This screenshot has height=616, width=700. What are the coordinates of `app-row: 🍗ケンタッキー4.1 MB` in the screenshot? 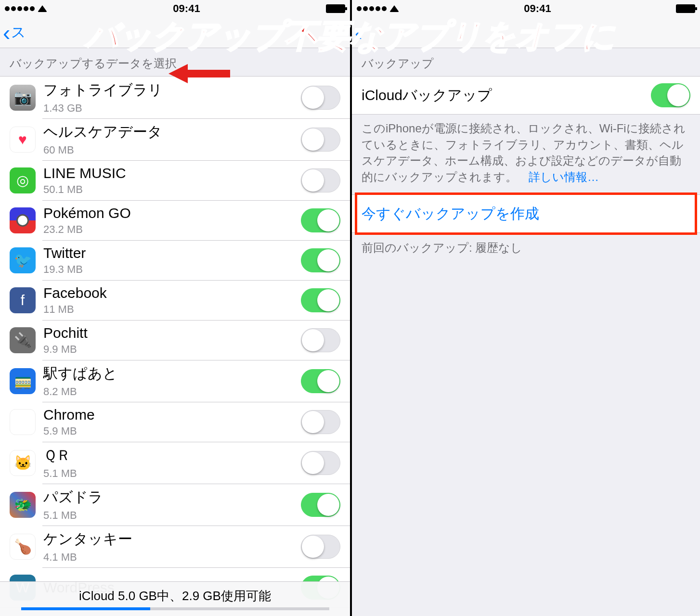 It's located at (175, 547).